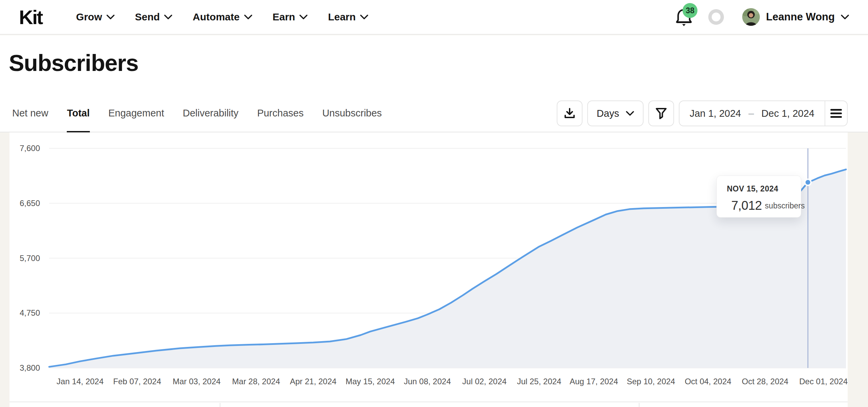 The width and height of the screenshot is (868, 407). I want to click on filter-button, so click(661, 113).